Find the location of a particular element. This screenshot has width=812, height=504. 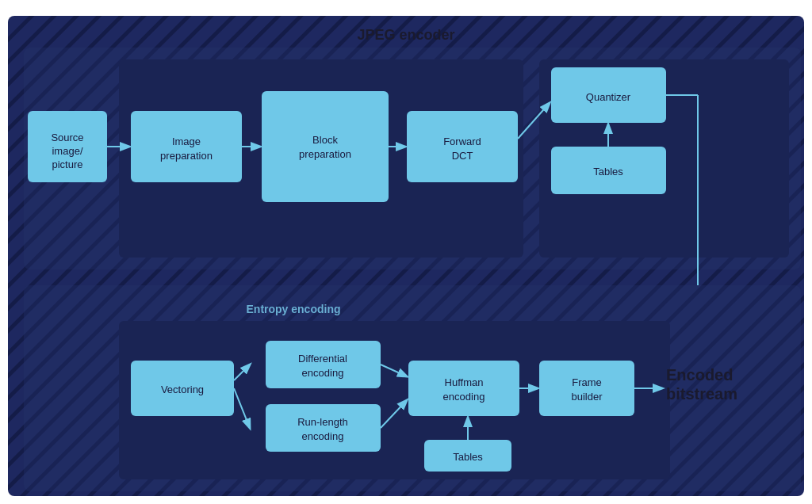

source-image-label2: image/ is located at coordinates (67, 151).